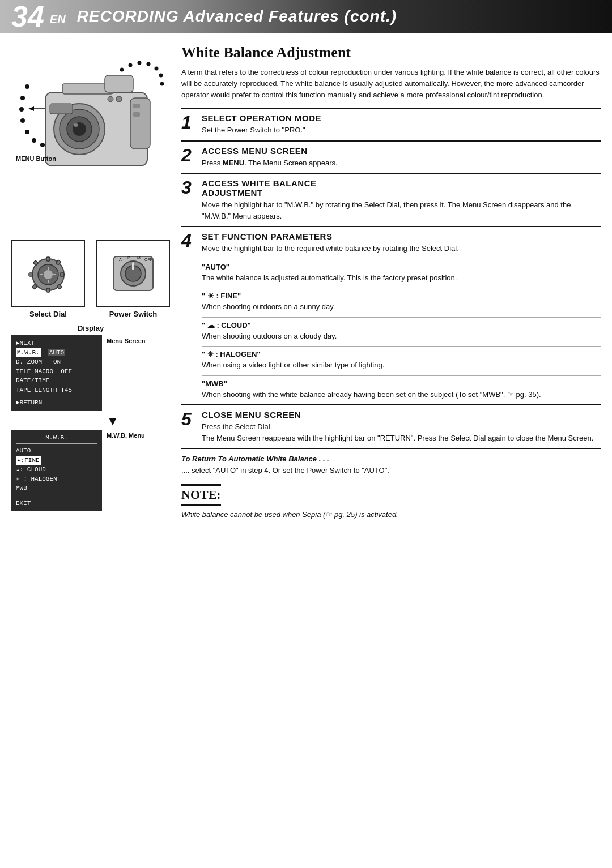 This screenshot has width=612, height=868. Describe the element at coordinates (133, 273) in the screenshot. I see `power-switch-svg: A P M OFF` at that location.